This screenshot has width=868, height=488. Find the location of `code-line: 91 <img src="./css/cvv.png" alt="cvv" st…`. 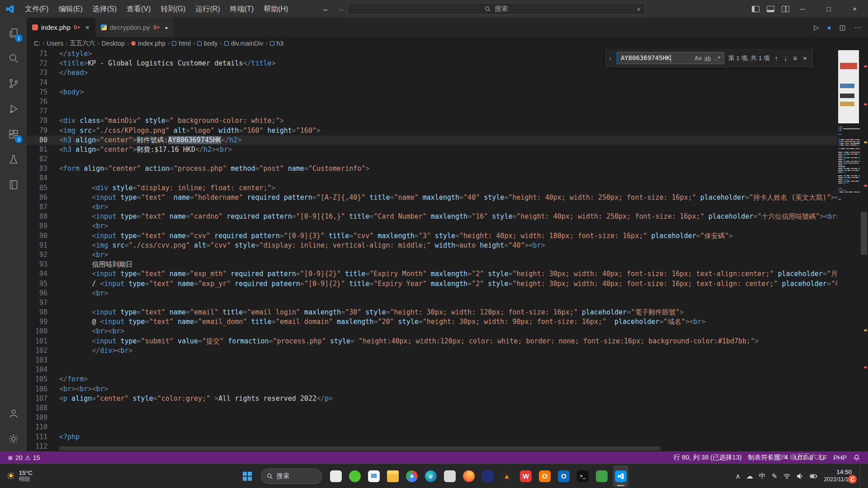

code-line: 91 <img src="./css/cvv.png" alt="cvv" st… is located at coordinates (443, 246).